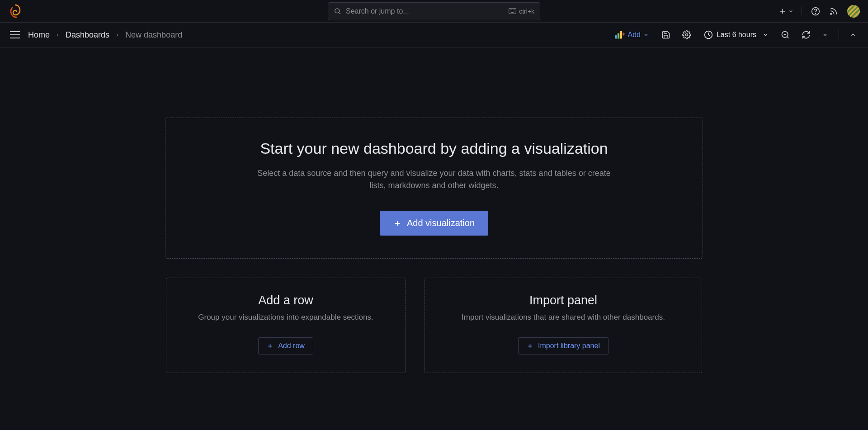 This screenshot has width=868, height=430. What do you see at coordinates (15, 35) in the screenshot?
I see `menu-toggle` at bounding box center [15, 35].